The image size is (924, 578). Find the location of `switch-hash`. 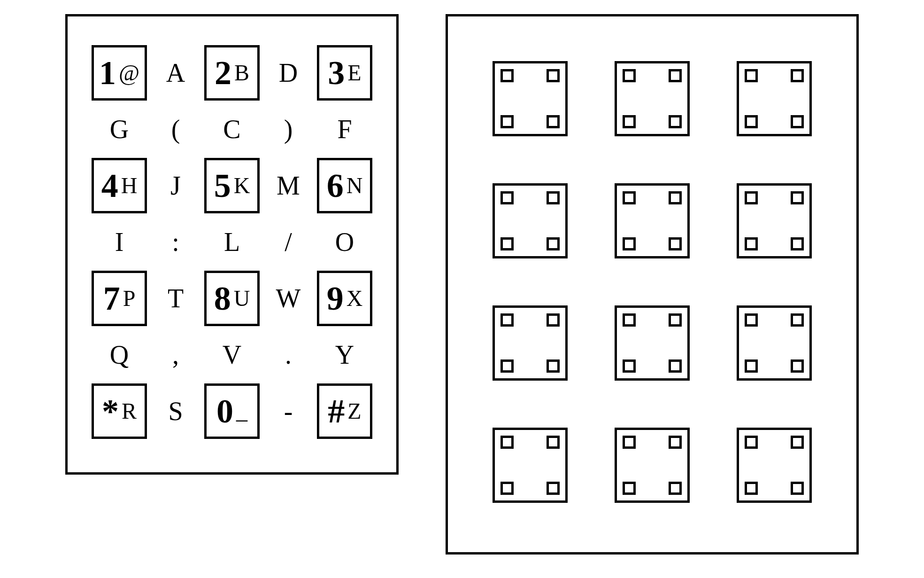

switch-hash is located at coordinates (774, 465).